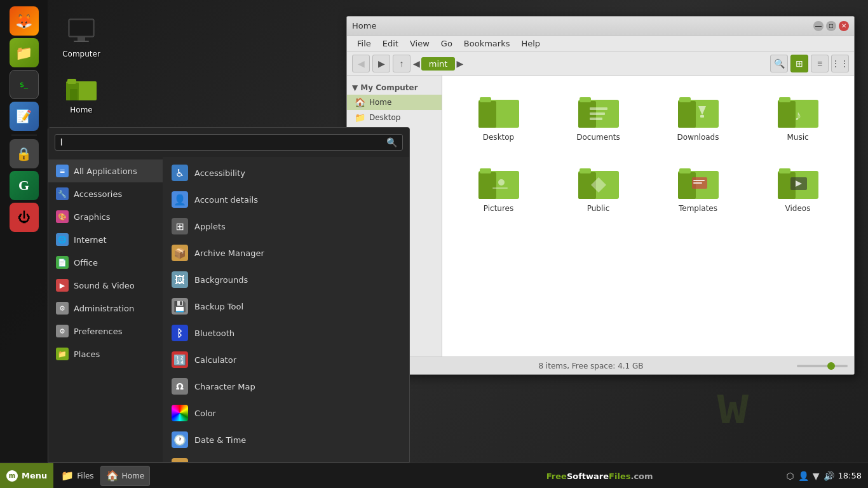 This screenshot has height=488, width=868. What do you see at coordinates (822, 366) in the screenshot?
I see `fm-zoom-track` at bounding box center [822, 366].